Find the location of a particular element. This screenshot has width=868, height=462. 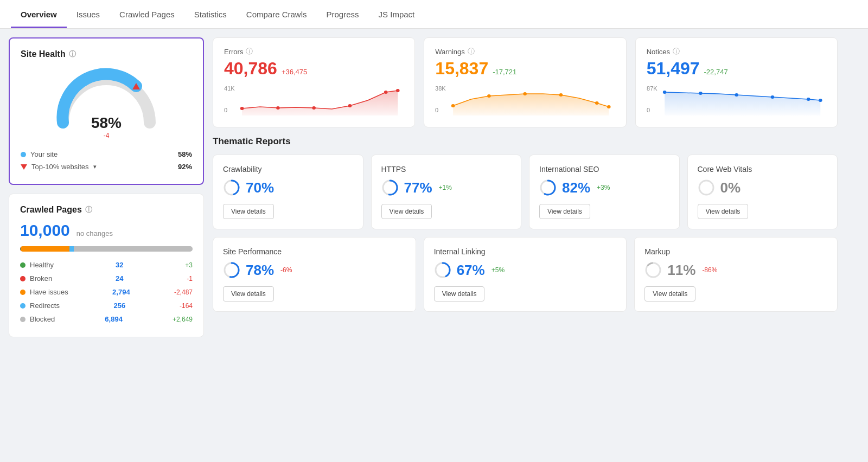

report-https: HTTPS 77% +1% View details is located at coordinates (446, 192).